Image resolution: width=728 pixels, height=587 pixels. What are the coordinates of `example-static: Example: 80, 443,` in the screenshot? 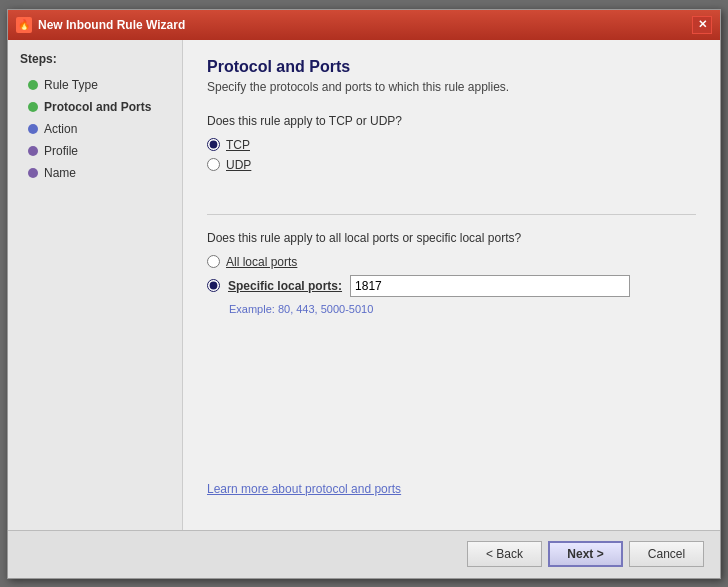 It's located at (275, 309).